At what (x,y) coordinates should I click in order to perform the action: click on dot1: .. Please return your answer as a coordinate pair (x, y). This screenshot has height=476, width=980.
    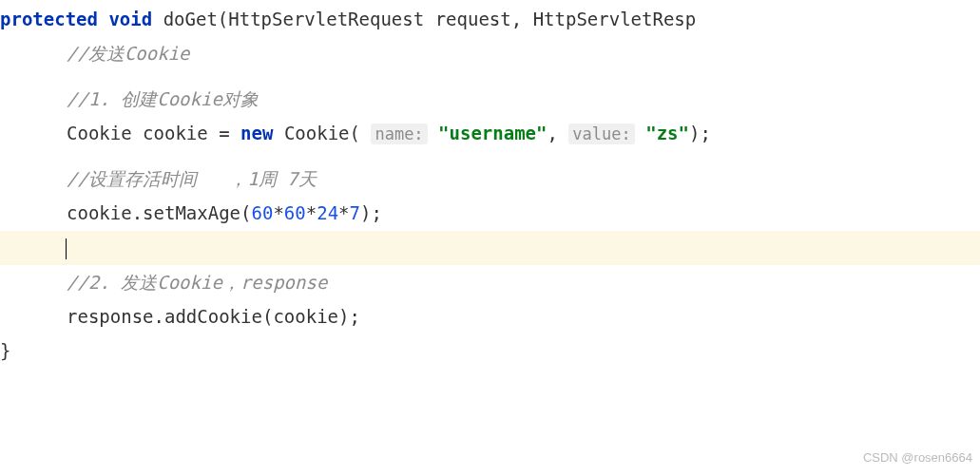
    Looking at the image, I should click on (137, 213).